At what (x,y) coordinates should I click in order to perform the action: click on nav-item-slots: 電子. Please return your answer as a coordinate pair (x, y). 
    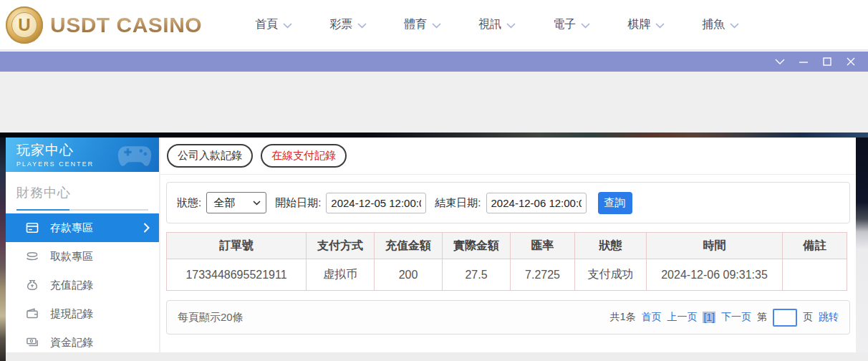
    Looking at the image, I should click on (572, 24).